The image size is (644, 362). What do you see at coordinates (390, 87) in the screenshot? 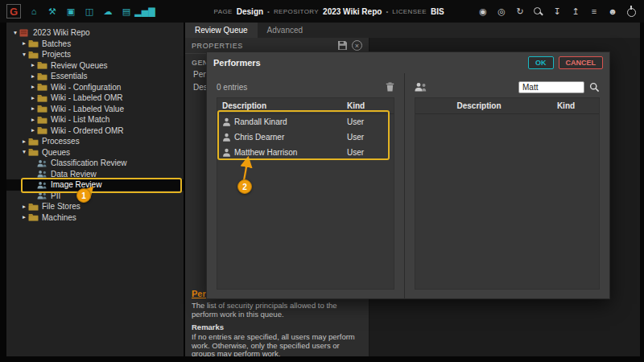
I see `delete-icon` at bounding box center [390, 87].